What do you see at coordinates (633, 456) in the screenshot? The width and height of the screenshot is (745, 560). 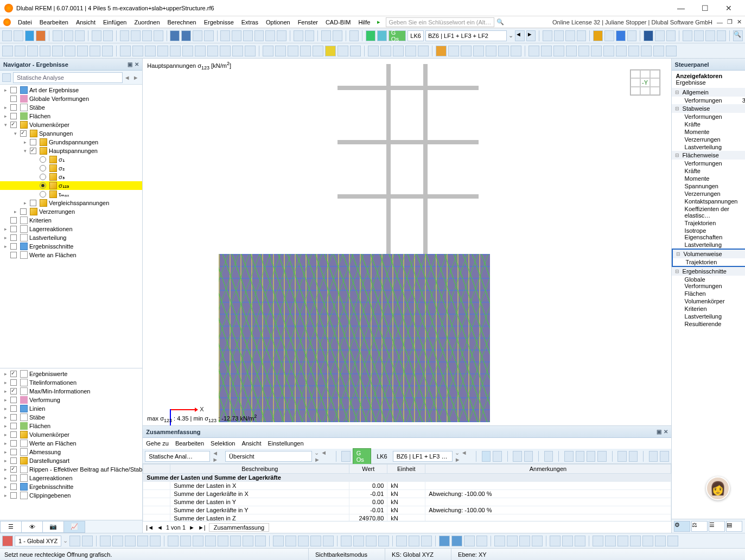 I see `st-l` at bounding box center [633, 456].